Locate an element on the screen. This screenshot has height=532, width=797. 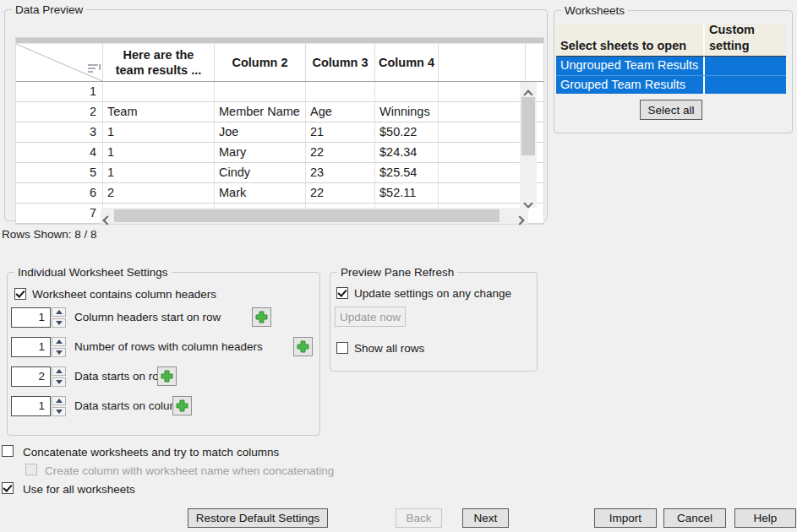
cell: 2 is located at coordinates (159, 193).